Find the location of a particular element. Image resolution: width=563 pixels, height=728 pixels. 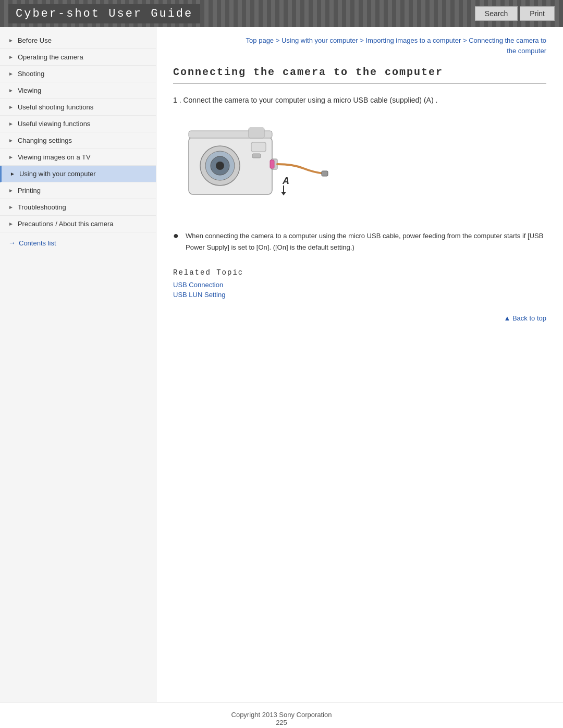

footer: Copyright 2013 Sony Corporation 225 is located at coordinates (282, 715).